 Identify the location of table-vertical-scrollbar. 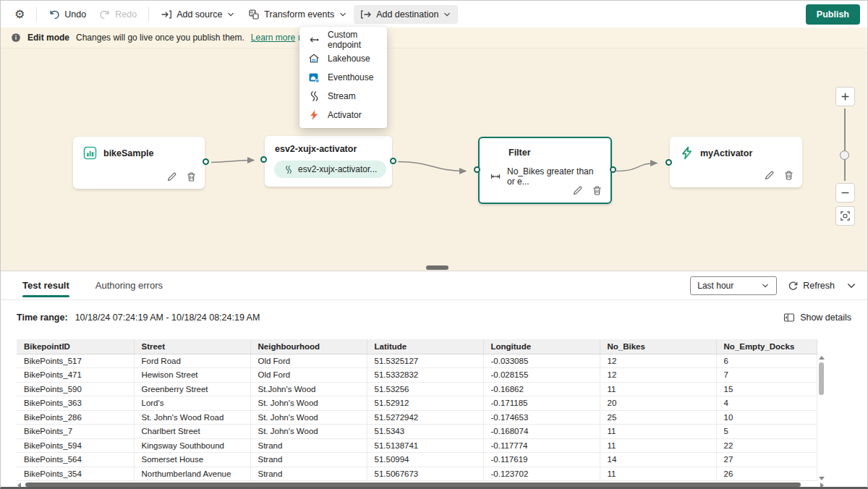
(822, 418).